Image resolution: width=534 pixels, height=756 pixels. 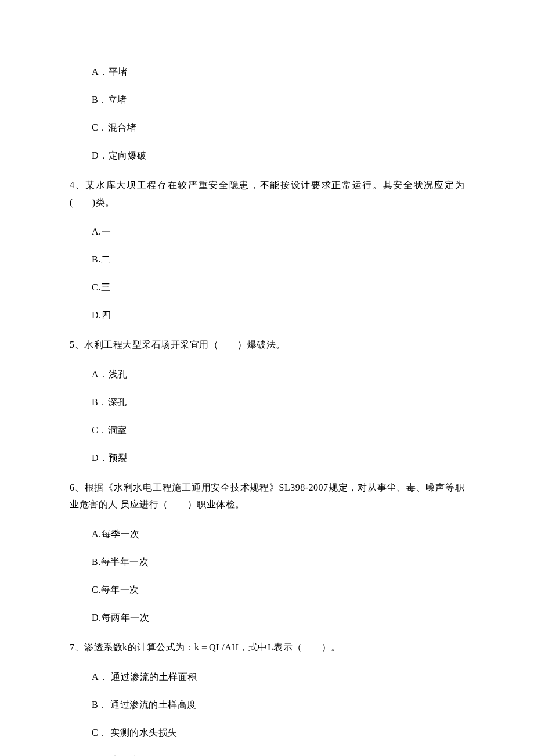 I want to click on q7-stem: 7、渗透系数k的计算公式为：k＝QL/AH，式中L表示（ ）。, so click(x=267, y=647).